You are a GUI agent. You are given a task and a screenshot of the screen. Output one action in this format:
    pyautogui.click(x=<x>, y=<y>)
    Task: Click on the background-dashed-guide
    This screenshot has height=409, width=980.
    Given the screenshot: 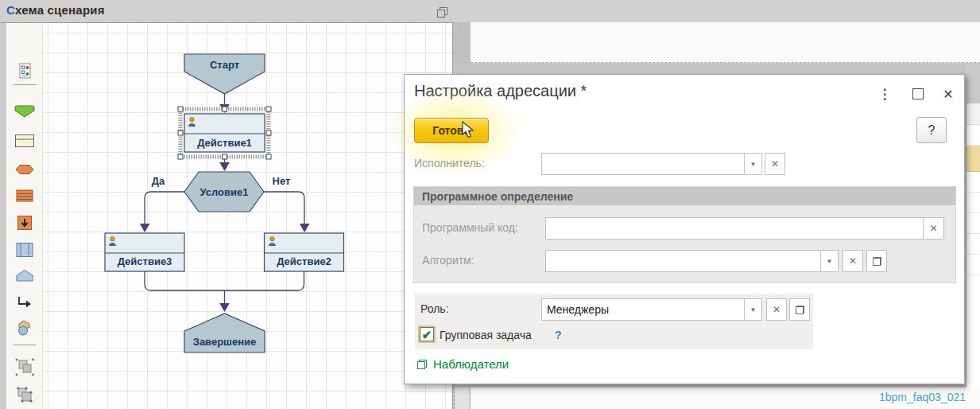 What is the action you would take?
    pyautogui.click(x=459, y=43)
    